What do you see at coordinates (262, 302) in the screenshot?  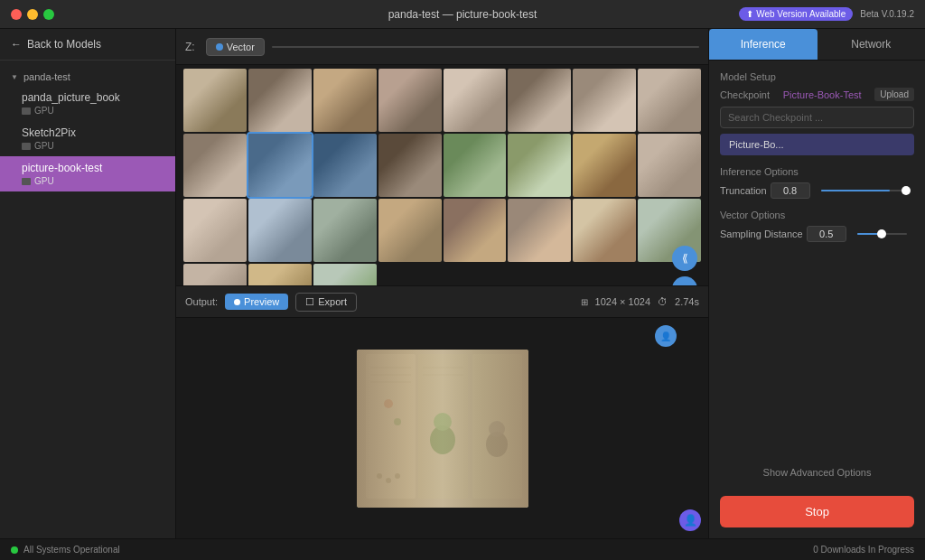 I see `preview-label: Preview` at bounding box center [262, 302].